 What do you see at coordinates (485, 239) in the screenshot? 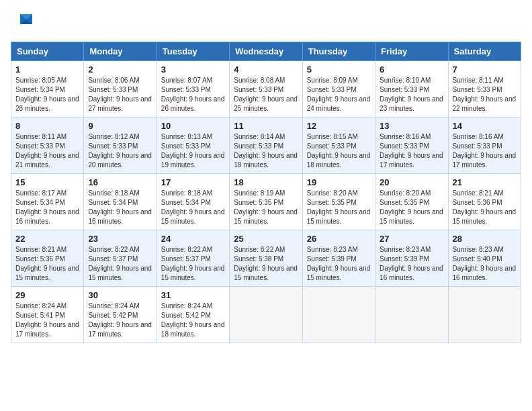
I see `day-number: 28` at bounding box center [485, 239].